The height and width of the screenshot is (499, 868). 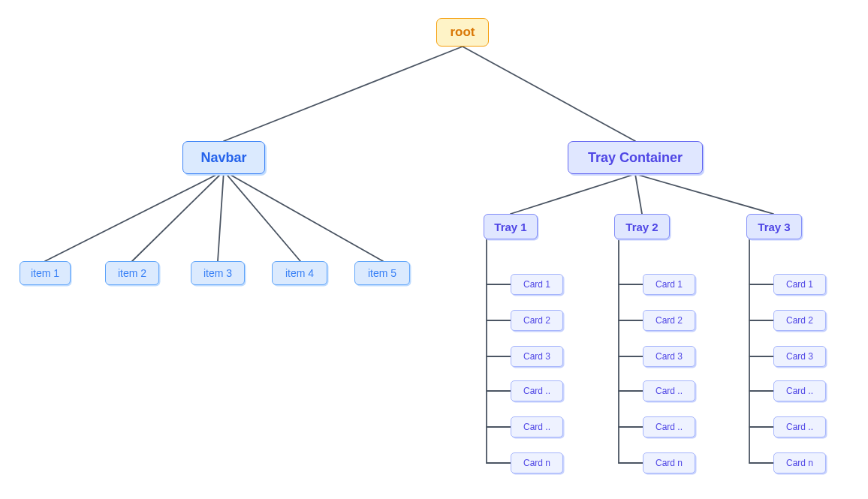 What do you see at coordinates (224, 158) in the screenshot?
I see `node-navbar: Navbar` at bounding box center [224, 158].